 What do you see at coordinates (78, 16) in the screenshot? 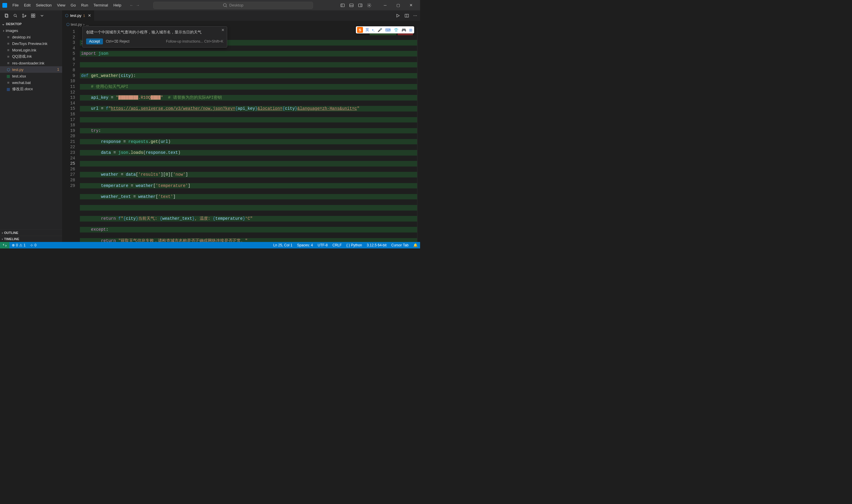
I see `tab-current: ⬡ test.py 1 ✕` at bounding box center [78, 16].